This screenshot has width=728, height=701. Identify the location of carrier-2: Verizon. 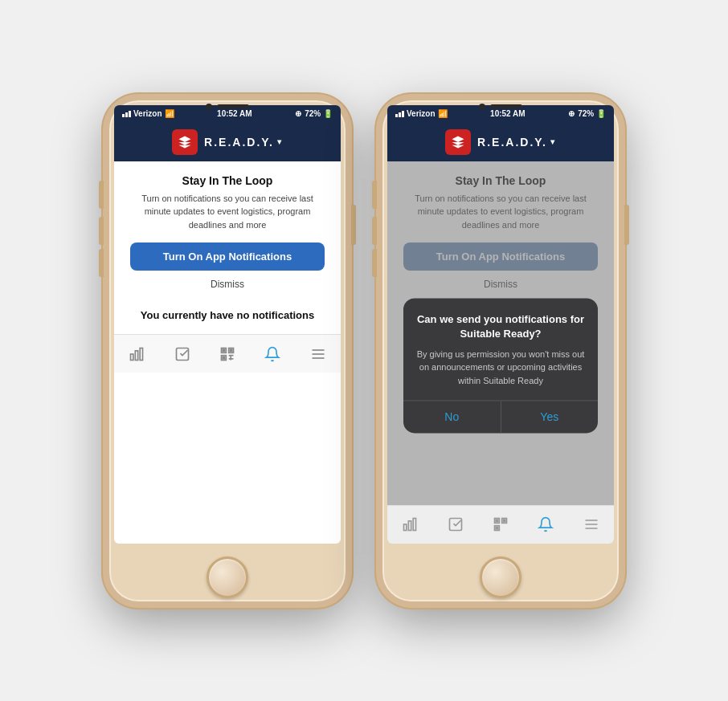
(421, 114).